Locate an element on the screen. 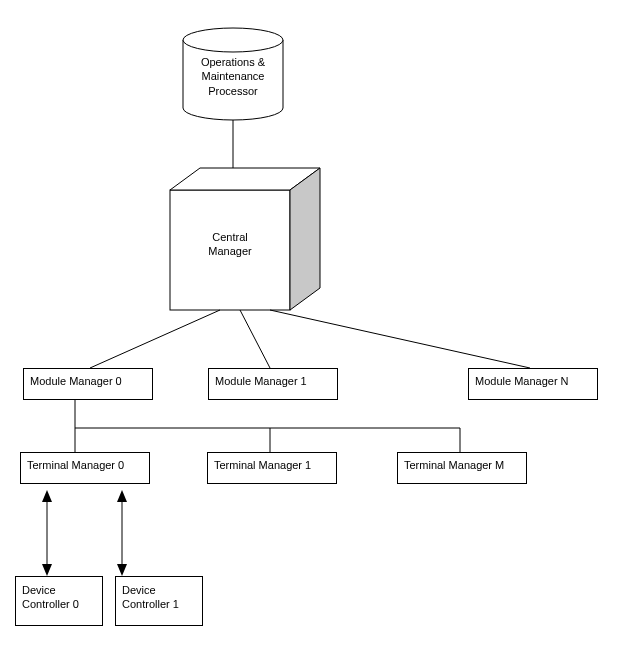 The width and height of the screenshot is (624, 648). conn-central-m1 is located at coordinates (255, 339).